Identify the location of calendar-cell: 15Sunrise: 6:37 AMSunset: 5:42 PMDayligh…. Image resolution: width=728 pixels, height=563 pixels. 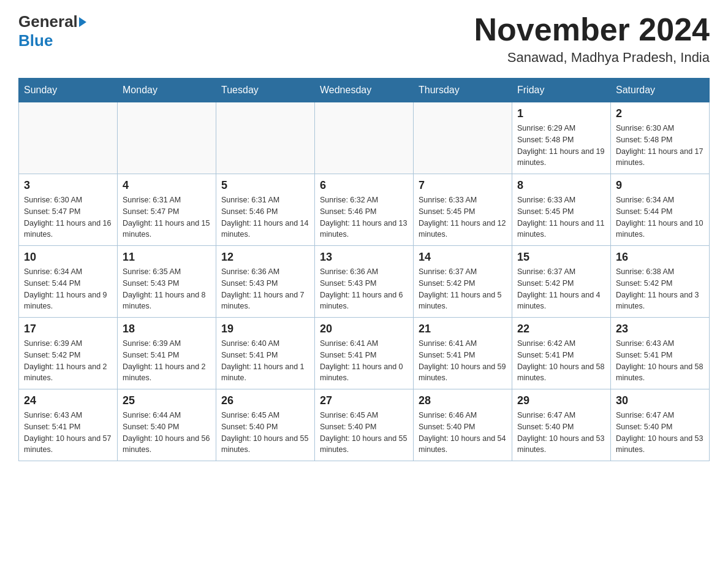
(561, 282).